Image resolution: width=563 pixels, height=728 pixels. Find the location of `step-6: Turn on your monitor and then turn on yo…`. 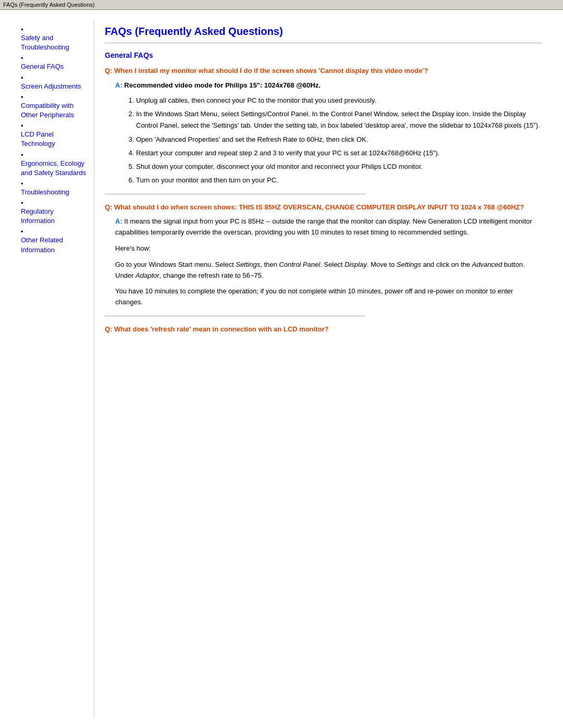

step-6: Turn on your monitor and then turn on yo… is located at coordinates (339, 180).